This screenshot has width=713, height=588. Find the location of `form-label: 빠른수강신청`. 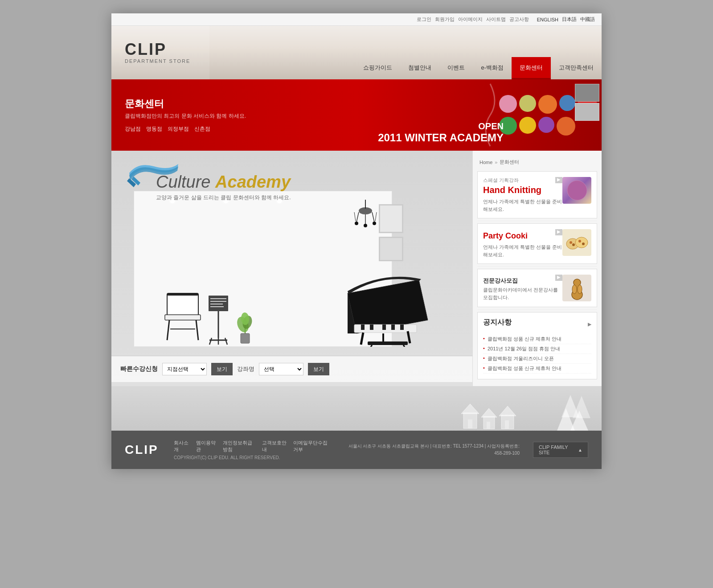

form-label: 빠른수강신청 is located at coordinates (139, 369).